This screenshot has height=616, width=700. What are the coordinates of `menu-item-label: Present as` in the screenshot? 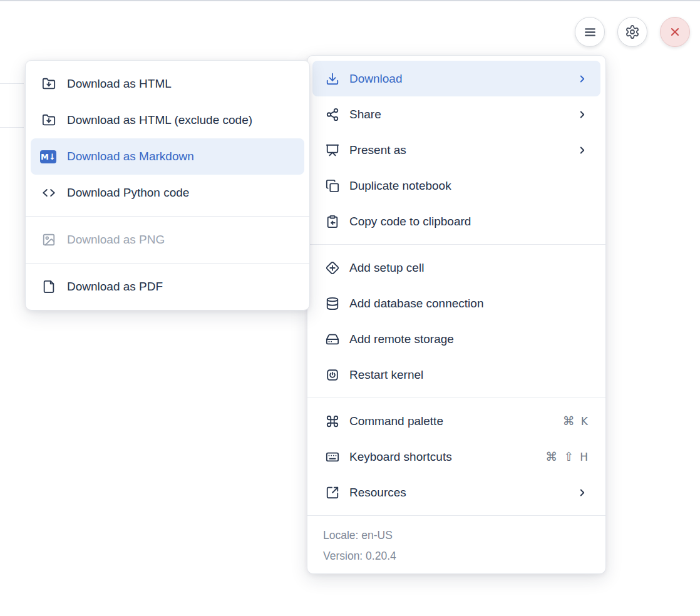 It's located at (378, 150).